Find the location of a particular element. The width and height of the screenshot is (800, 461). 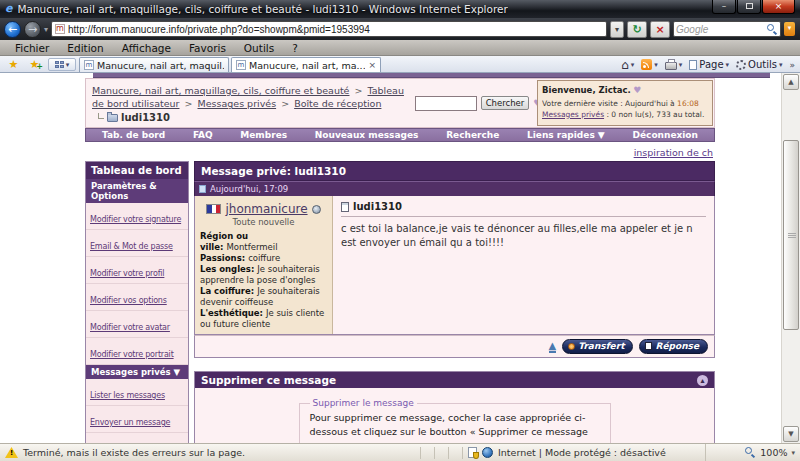

menu-favoris: Favoris is located at coordinates (208, 48).